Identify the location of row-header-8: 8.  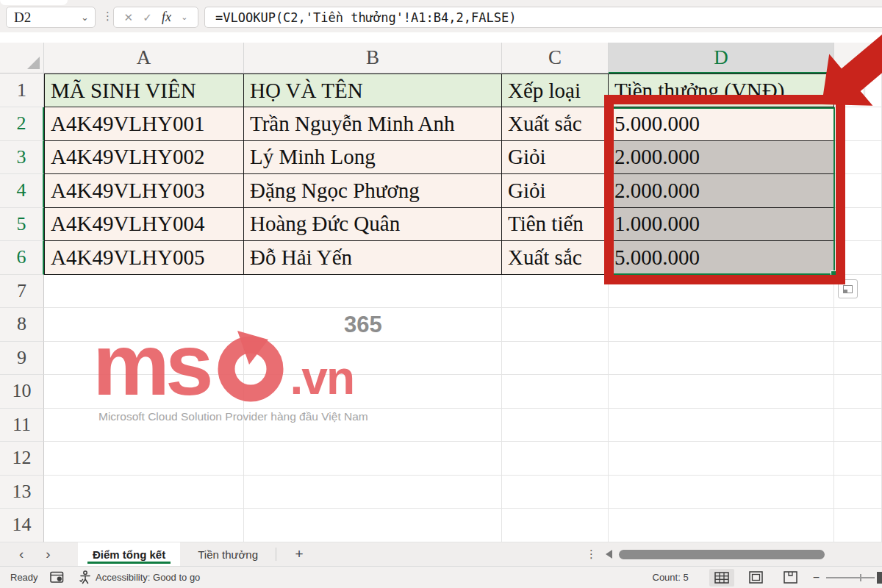
(22, 325).